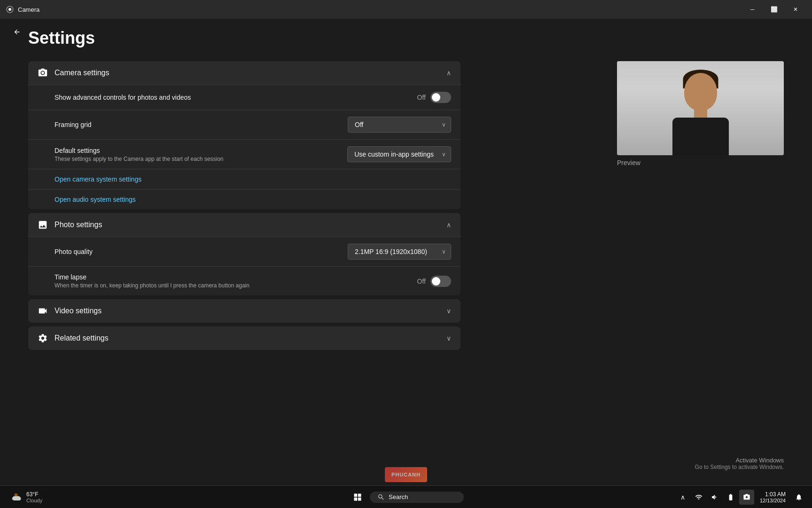 This screenshot has width=812, height=508. I want to click on open-audio-system-link: Open audio system settings, so click(95, 199).